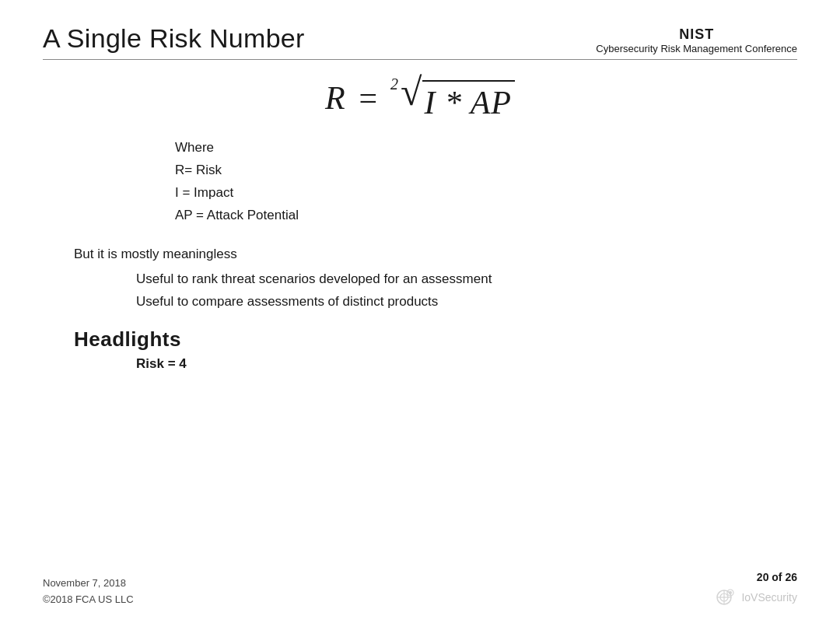 The height and width of the screenshot is (630, 840). Describe the element at coordinates (336, 98) in the screenshot. I see `formula-r: R` at that location.